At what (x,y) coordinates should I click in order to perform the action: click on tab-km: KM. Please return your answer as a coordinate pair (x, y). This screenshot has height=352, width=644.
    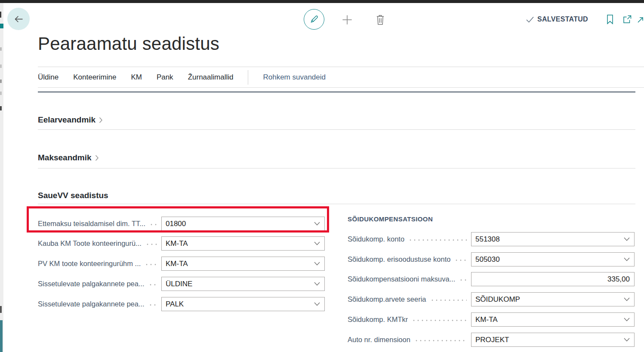
    Looking at the image, I should click on (136, 77).